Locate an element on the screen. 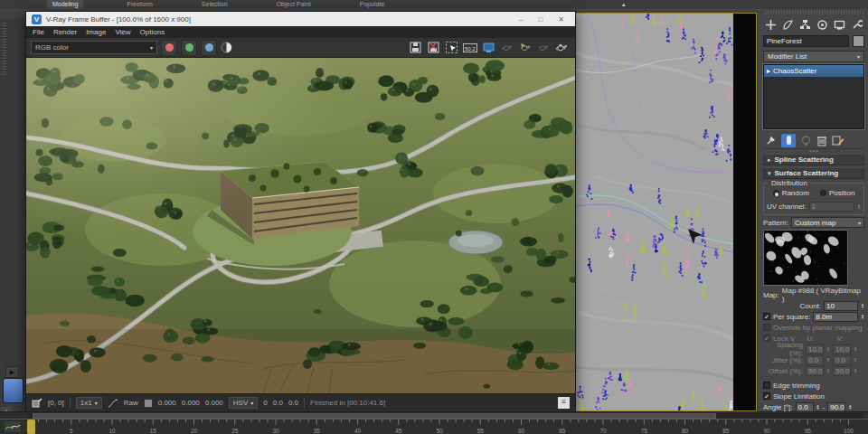 This screenshot has width=868, height=434. svg-text: 80 is located at coordinates (685, 430).